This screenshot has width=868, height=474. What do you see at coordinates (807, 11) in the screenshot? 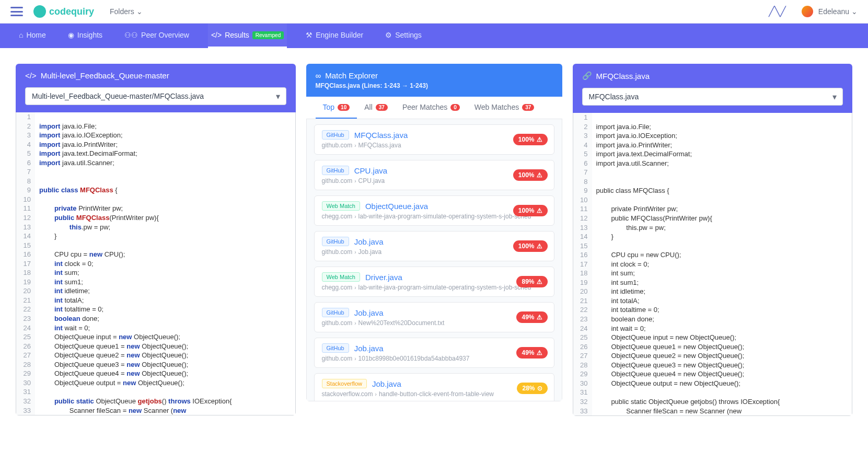
I see `avatar` at bounding box center [807, 11].